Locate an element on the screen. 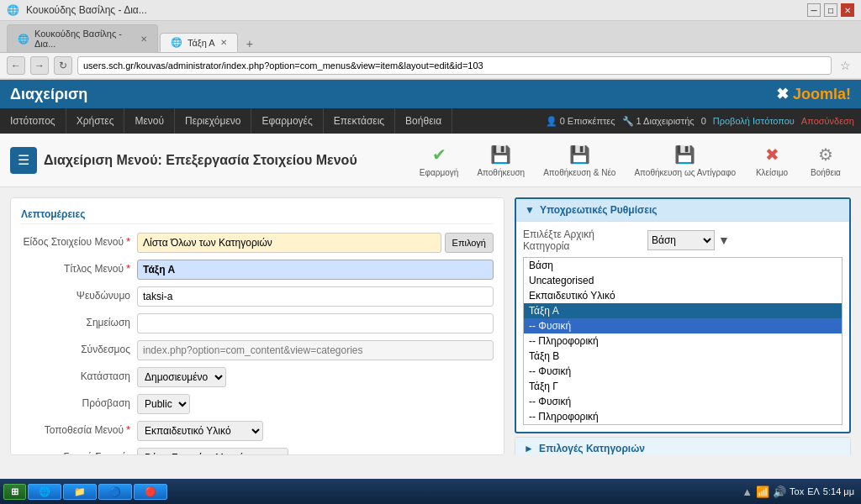 This screenshot has height=504, width=861. nav-apps: Εφαρμογές is located at coordinates (288, 121).